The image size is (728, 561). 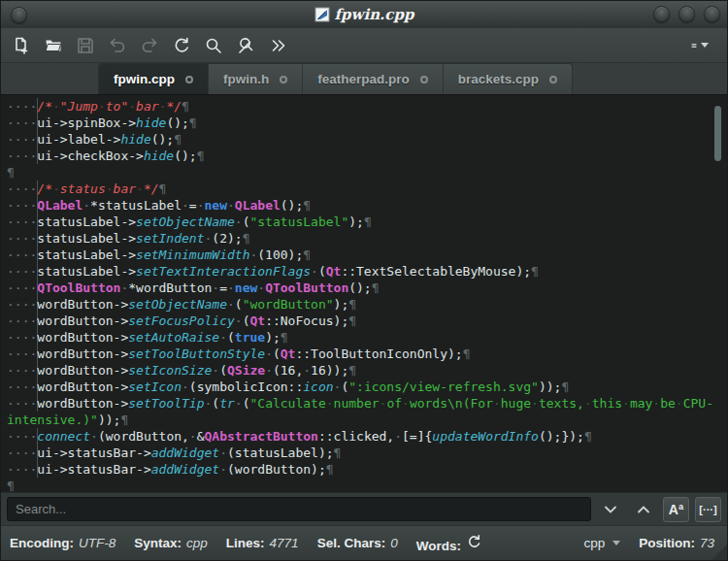 What do you see at coordinates (42, 544) in the screenshot?
I see `encoding-label: Encoding:` at bounding box center [42, 544].